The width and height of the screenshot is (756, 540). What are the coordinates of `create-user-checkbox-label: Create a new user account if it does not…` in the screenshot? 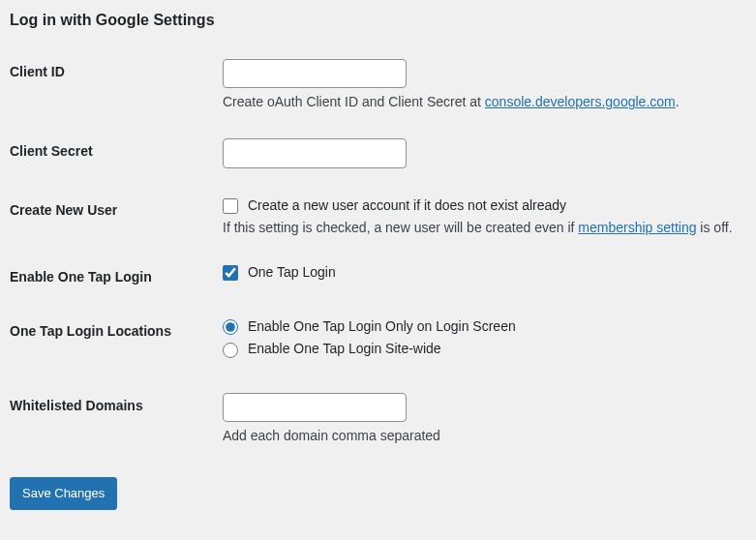 It's located at (395, 205).